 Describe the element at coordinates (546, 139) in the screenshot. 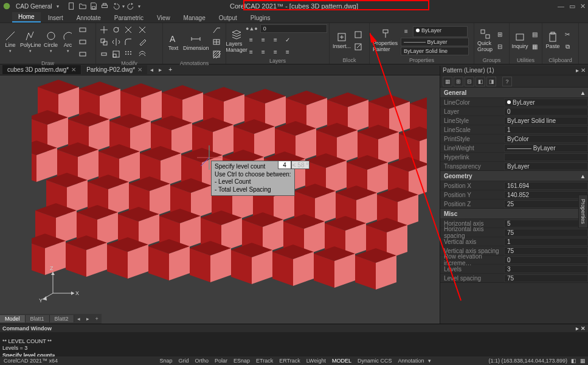

I see `prop-value: ByColor` at that location.